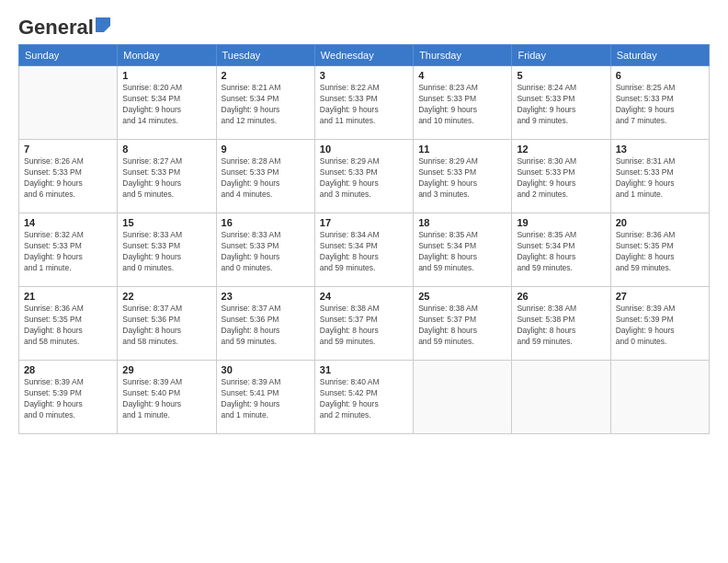 Image resolution: width=728 pixels, height=563 pixels. Describe the element at coordinates (265, 55) in the screenshot. I see `weekday-header-tuesday: Tuesday` at that location.